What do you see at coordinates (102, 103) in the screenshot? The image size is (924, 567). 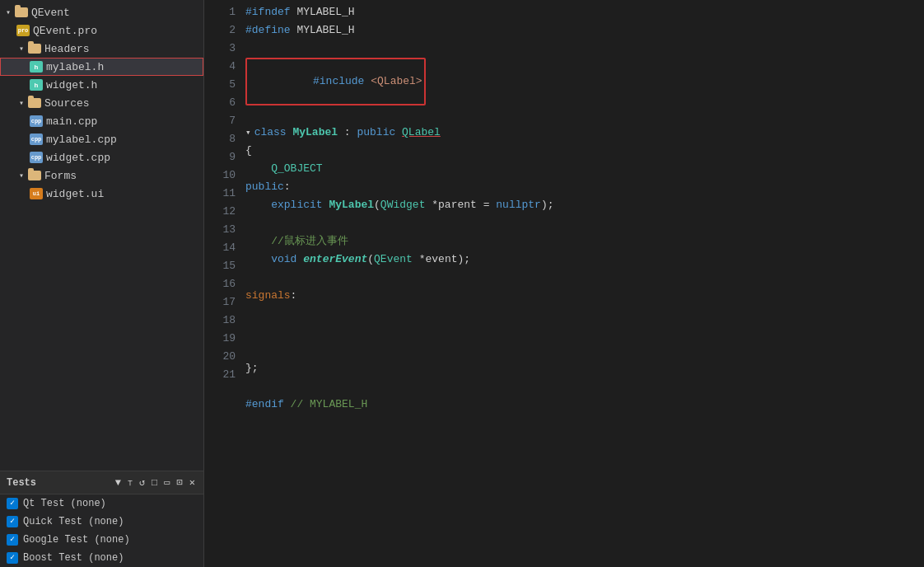 I see `sidebar-item-sources: ▾ Sources` at bounding box center [102, 103].